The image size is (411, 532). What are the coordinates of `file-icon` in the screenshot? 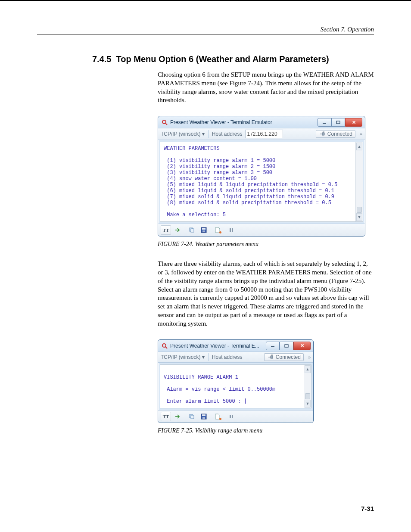 It's located at (218, 230).